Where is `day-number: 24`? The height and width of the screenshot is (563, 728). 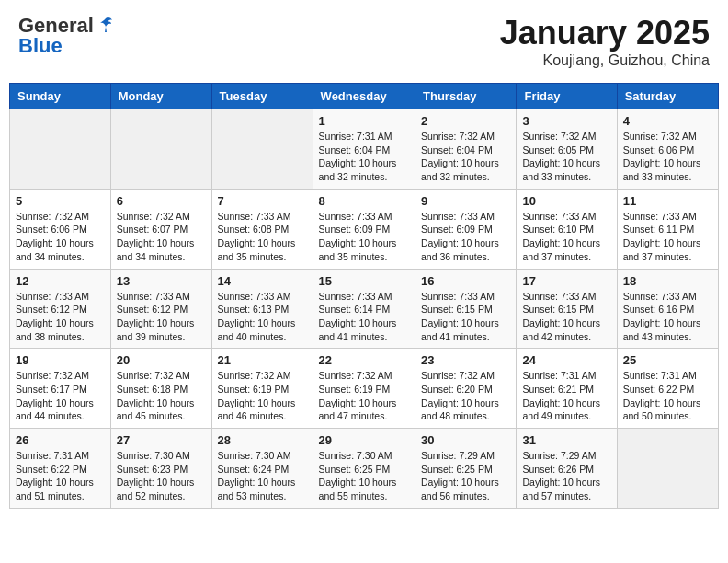
day-number: 24 is located at coordinates (566, 361).